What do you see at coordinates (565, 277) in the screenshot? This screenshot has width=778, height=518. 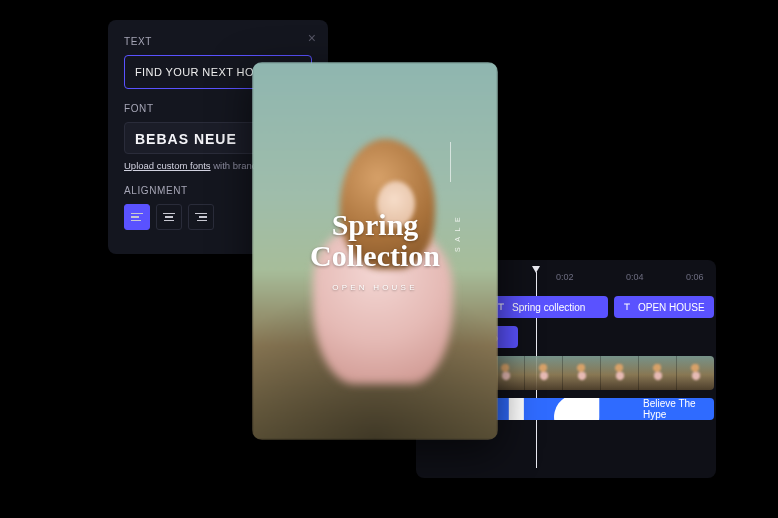 I see `ruler-tick: 0:02` at bounding box center [565, 277].